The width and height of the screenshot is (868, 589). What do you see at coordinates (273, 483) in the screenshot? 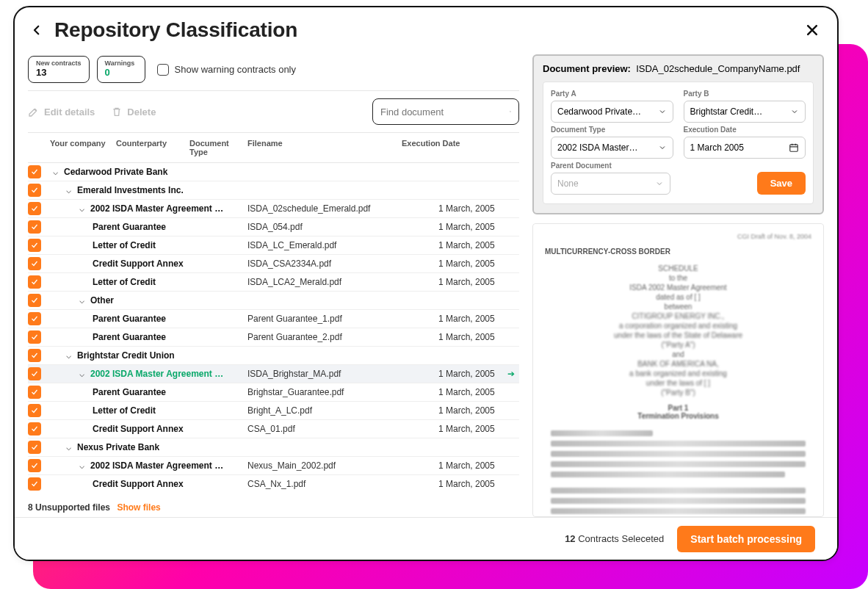
I see `table-row: Credit Support AnnexCSA_Nx_1.pdf1 March,…` at bounding box center [273, 483].